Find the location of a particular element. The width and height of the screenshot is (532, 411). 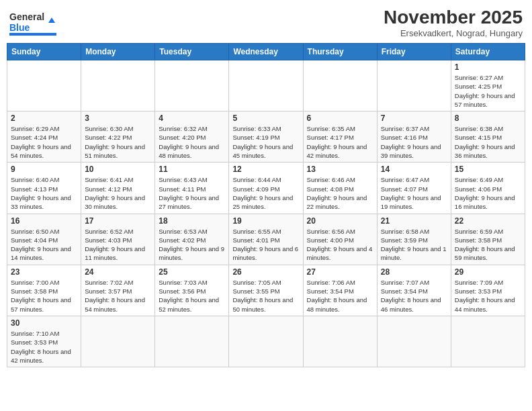

day-19: 19 Sunrise: 6:55 AM Sunset: 4:01 PM Dayl… is located at coordinates (266, 239).